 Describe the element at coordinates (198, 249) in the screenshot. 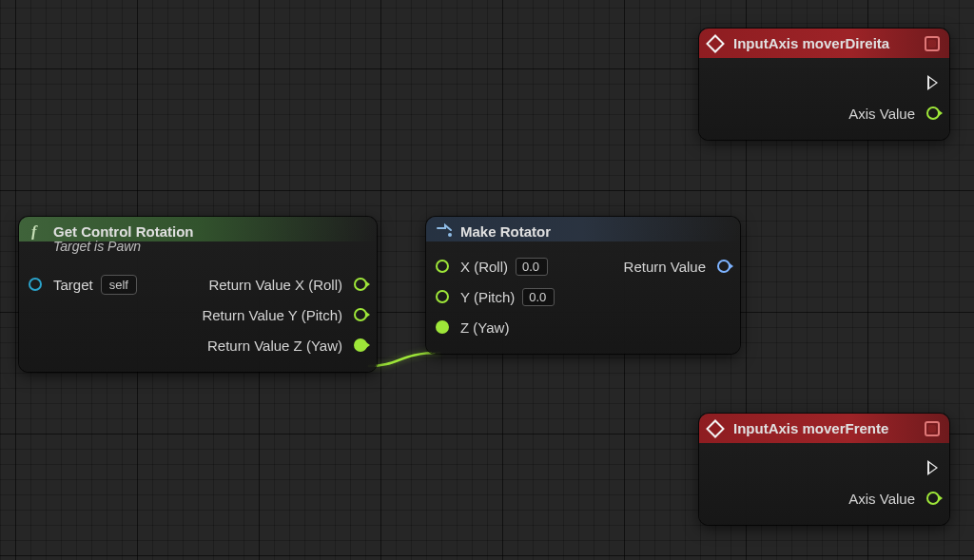

I see `node-subtitle: Target is Pawn` at that location.